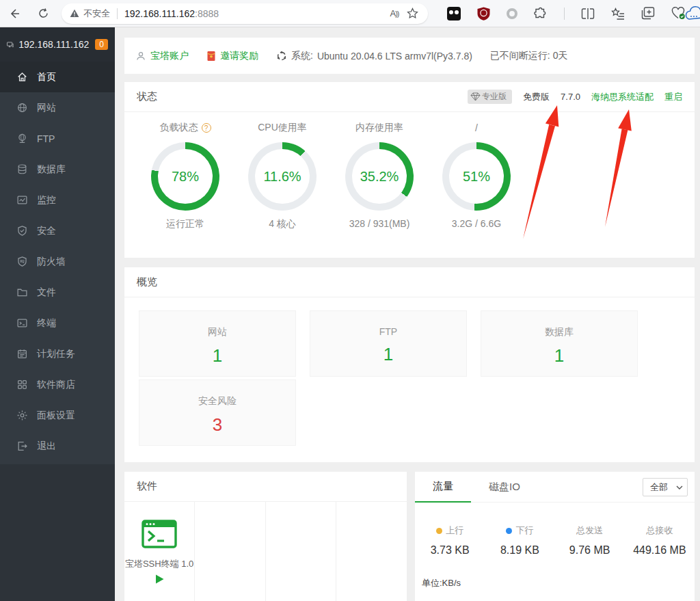  Describe the element at coordinates (476, 176) in the screenshot. I see `gauge-value: 51%` at that location.